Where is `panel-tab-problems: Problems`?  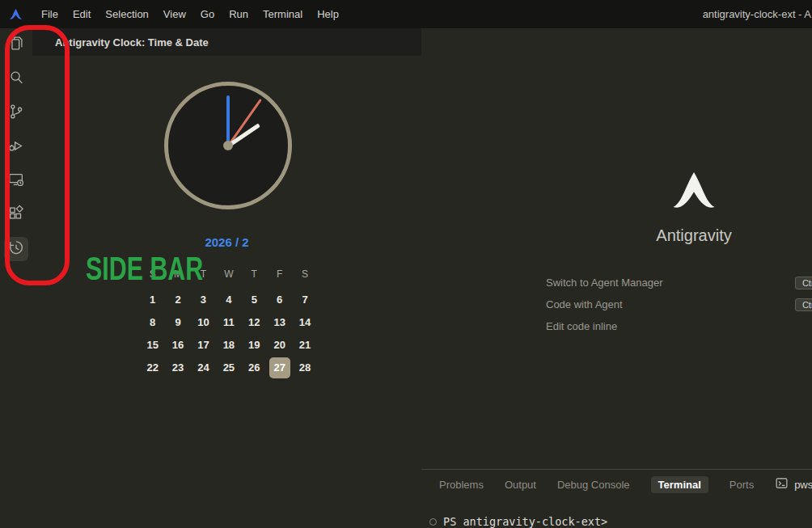
panel-tab-problems: Problems is located at coordinates (461, 485).